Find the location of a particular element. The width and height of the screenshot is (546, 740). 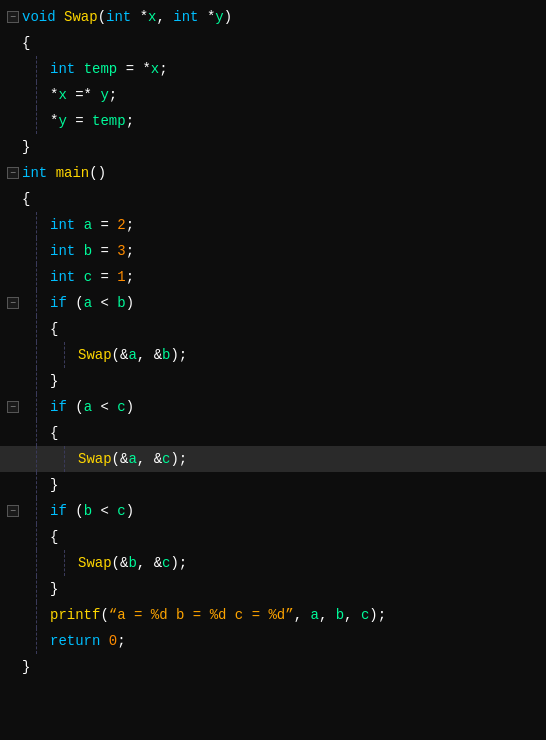

token-kw: if is located at coordinates (58, 303).